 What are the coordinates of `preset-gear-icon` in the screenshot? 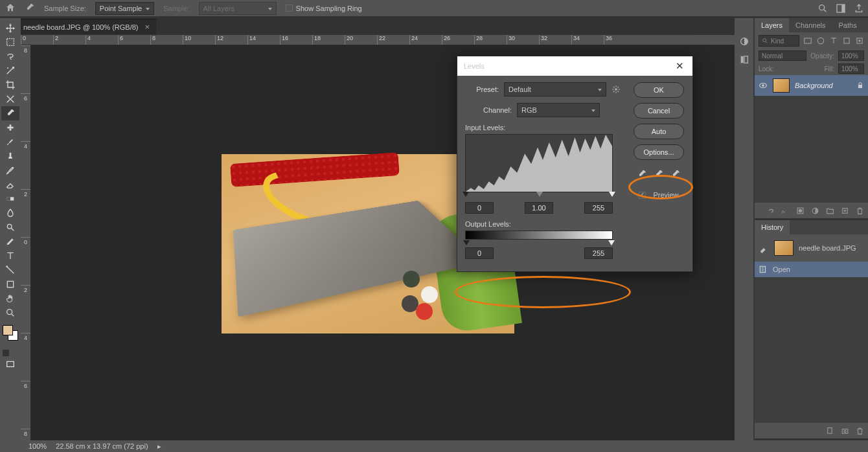 It's located at (616, 89).